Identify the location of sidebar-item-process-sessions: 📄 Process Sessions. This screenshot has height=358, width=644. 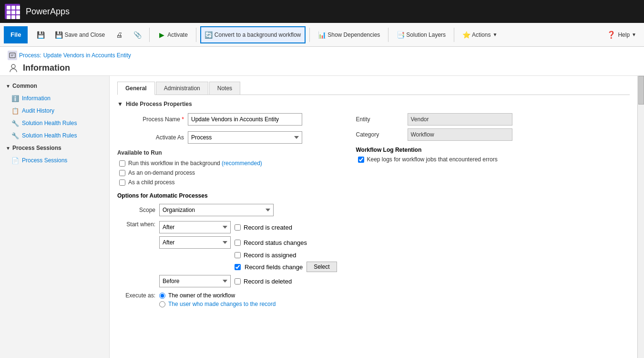
(54, 160).